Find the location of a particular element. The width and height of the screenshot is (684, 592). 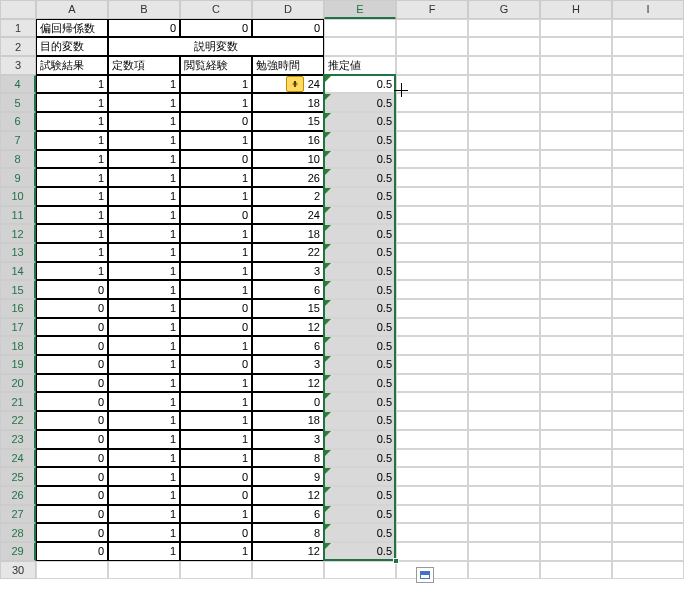

row-header-30: 30 is located at coordinates (18, 570).